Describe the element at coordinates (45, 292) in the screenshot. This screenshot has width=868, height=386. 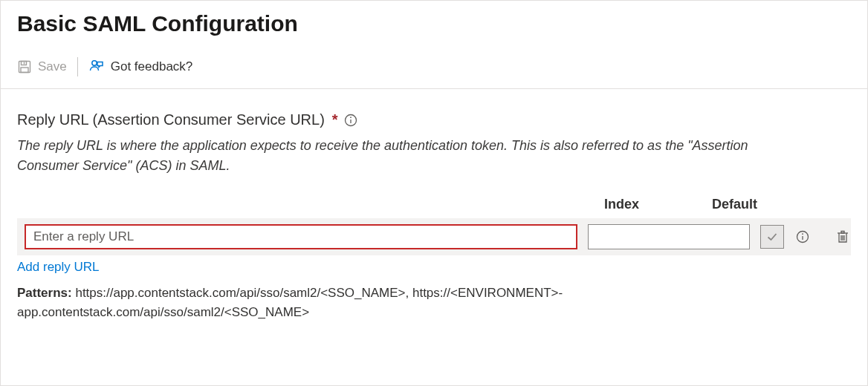
I see `patterns-label: Patterns:` at that location.